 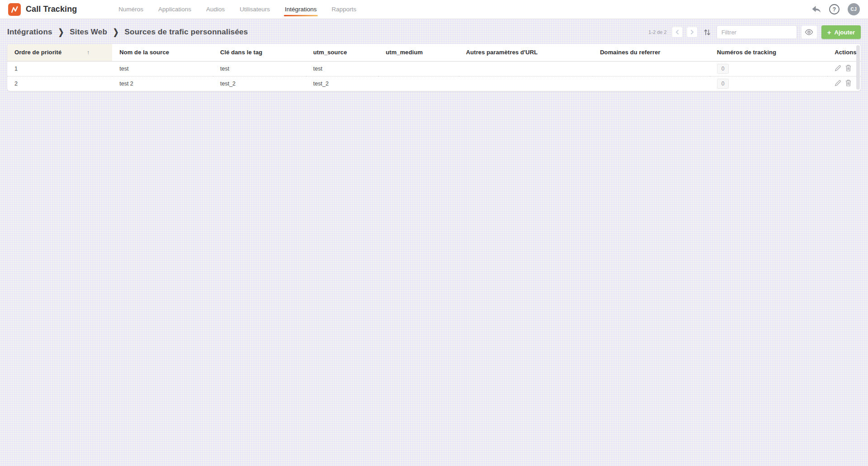 What do you see at coordinates (692, 32) in the screenshot?
I see `chevron-right-icon` at bounding box center [692, 32].